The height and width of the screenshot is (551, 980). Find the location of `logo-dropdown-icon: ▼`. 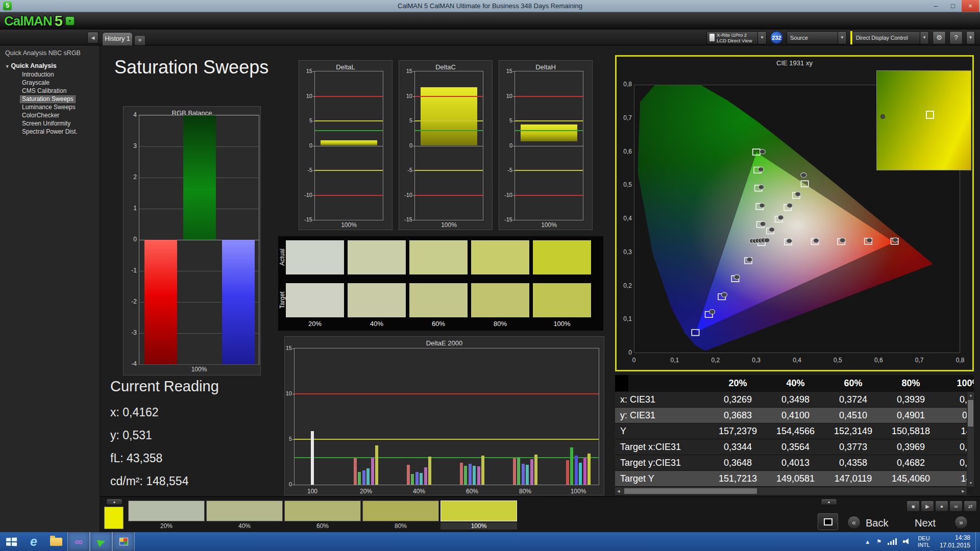

logo-dropdown-icon: ▼ is located at coordinates (70, 21).